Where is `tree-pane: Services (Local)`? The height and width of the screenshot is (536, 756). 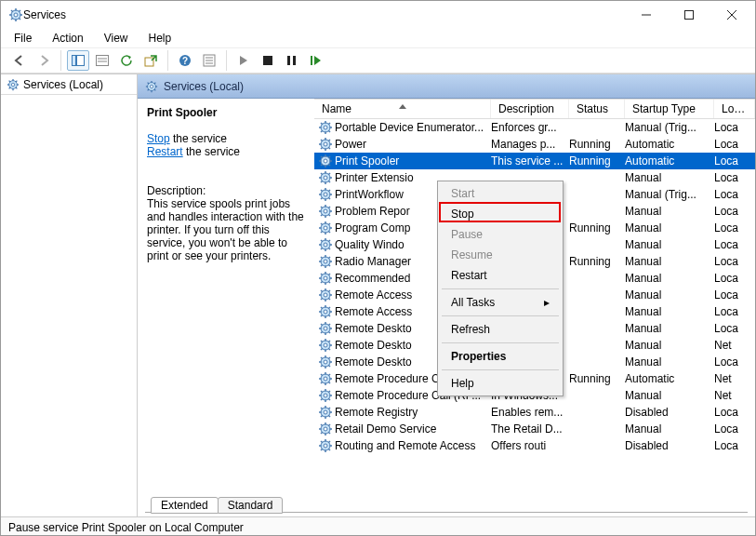
tree-pane: Services (Local) is located at coordinates (69, 296).